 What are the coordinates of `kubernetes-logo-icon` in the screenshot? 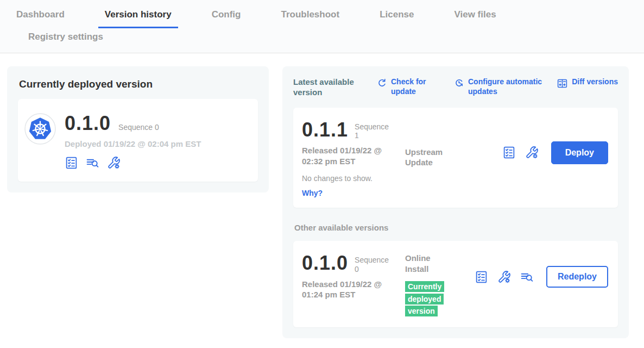 It's located at (40, 141).